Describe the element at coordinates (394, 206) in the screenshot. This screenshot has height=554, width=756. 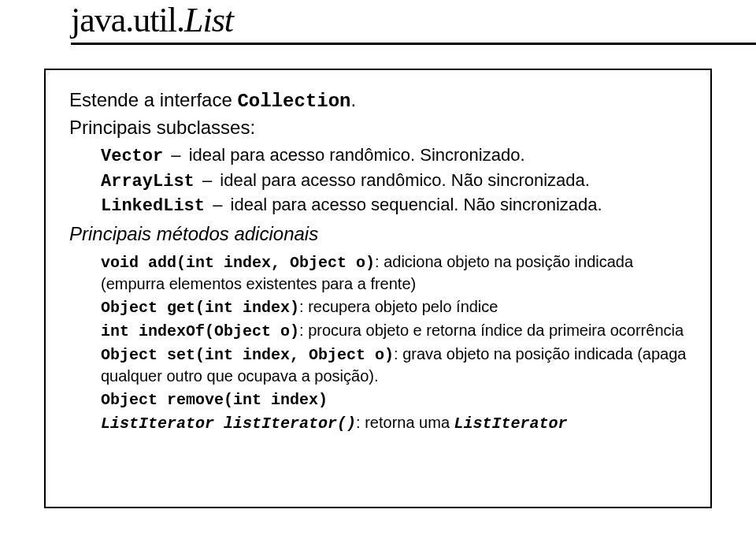
I see `subclass-row: LinkedList – ideal para acesso sequencia…` at that location.